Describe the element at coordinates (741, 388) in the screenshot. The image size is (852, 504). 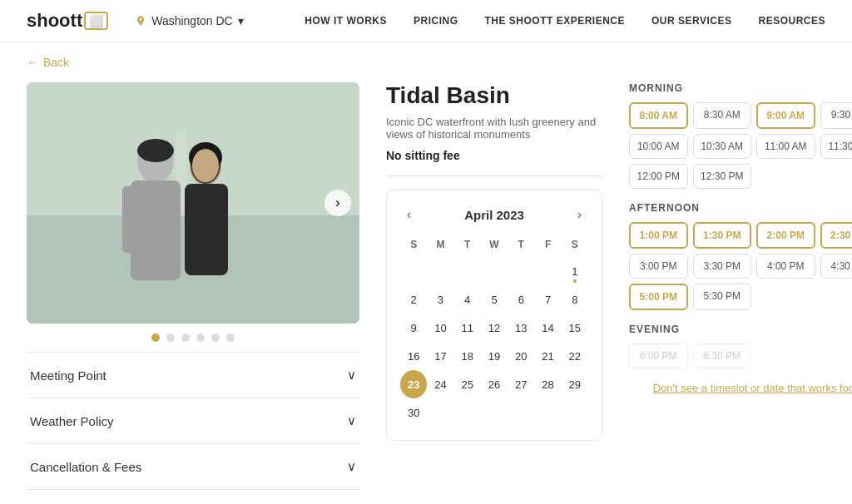
I see `dont-see-timeslot-link: Don't see a timeslot or date that works …` at that location.